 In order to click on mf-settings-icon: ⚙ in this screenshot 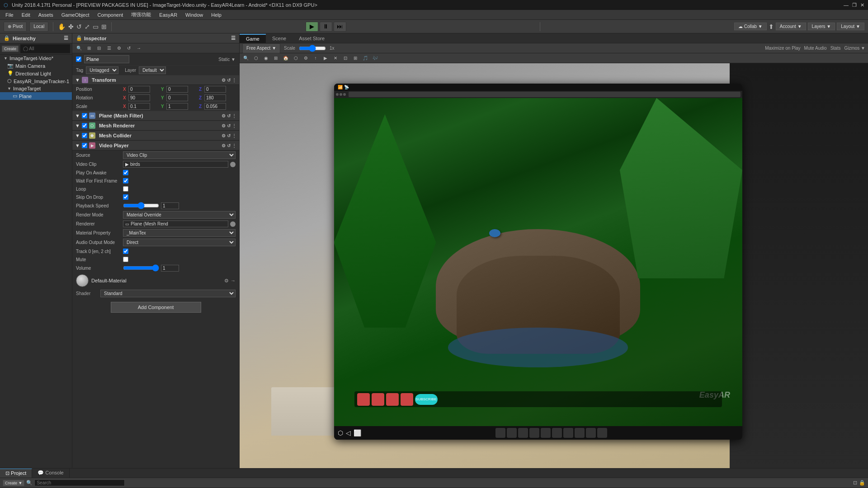, I will do `click(223, 116)`.